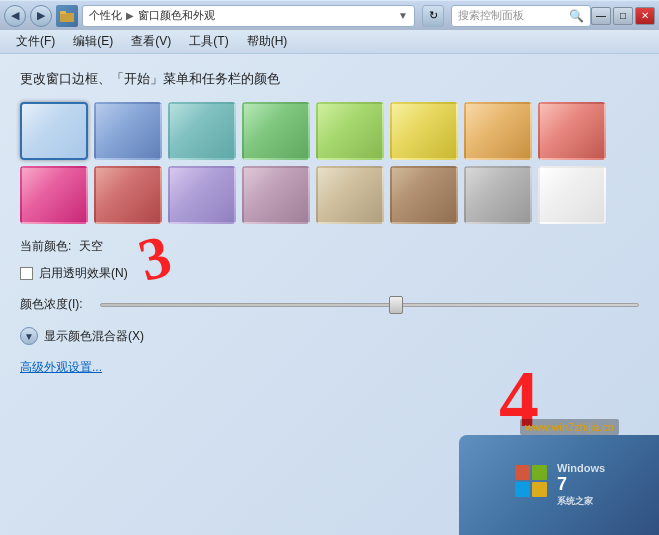  What do you see at coordinates (29, 336) in the screenshot?
I see `mixer-expand-button: ▼` at bounding box center [29, 336].